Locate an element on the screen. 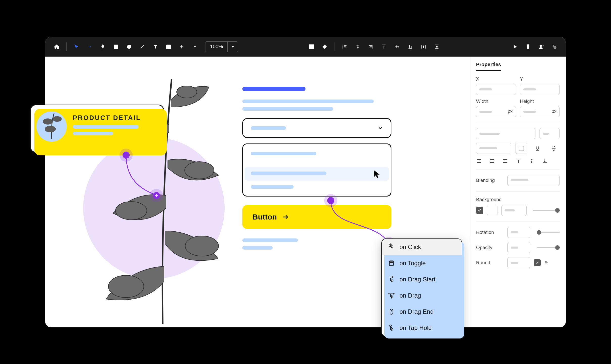 The image size is (611, 364). dropdown-field is located at coordinates (317, 128).